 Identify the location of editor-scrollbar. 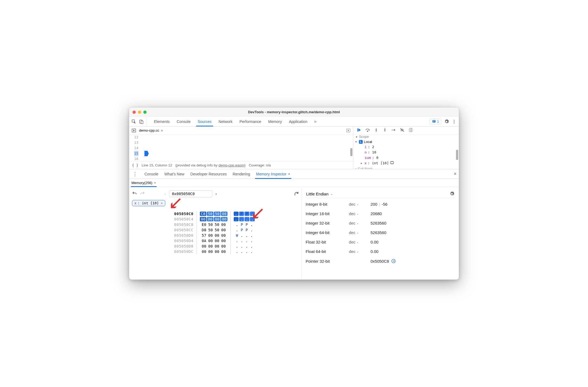
(351, 152).